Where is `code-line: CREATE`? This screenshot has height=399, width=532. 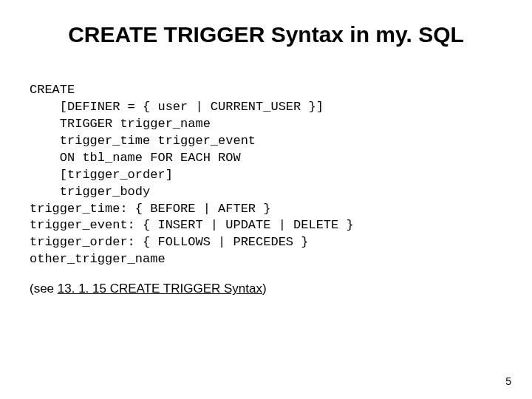 code-line: CREATE is located at coordinates (52, 90).